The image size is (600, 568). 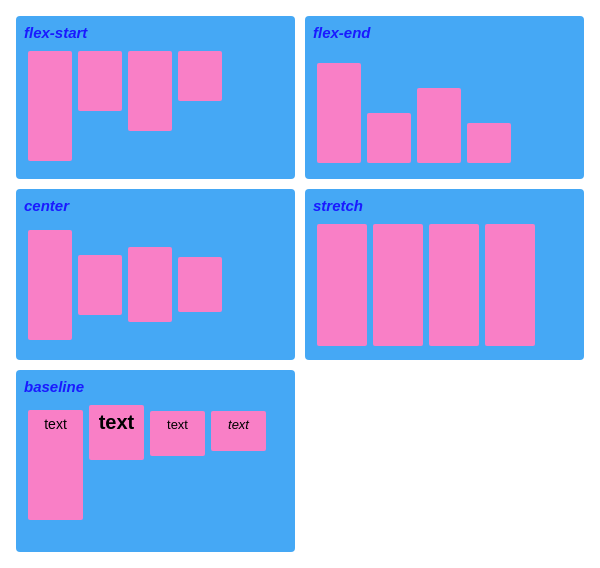 I want to click on baseline-item-2: text, so click(x=116, y=432).